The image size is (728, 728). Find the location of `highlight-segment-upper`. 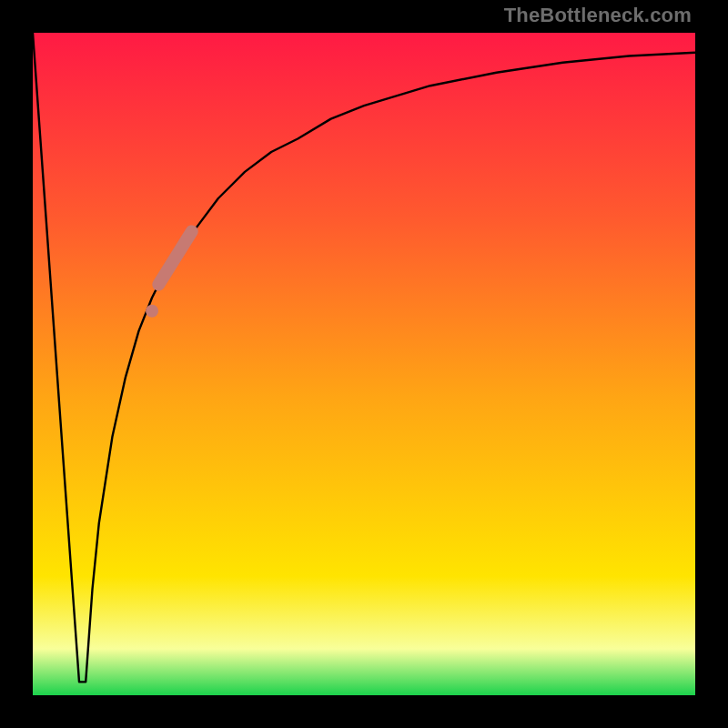

highlight-segment-upper is located at coordinates (175, 258).